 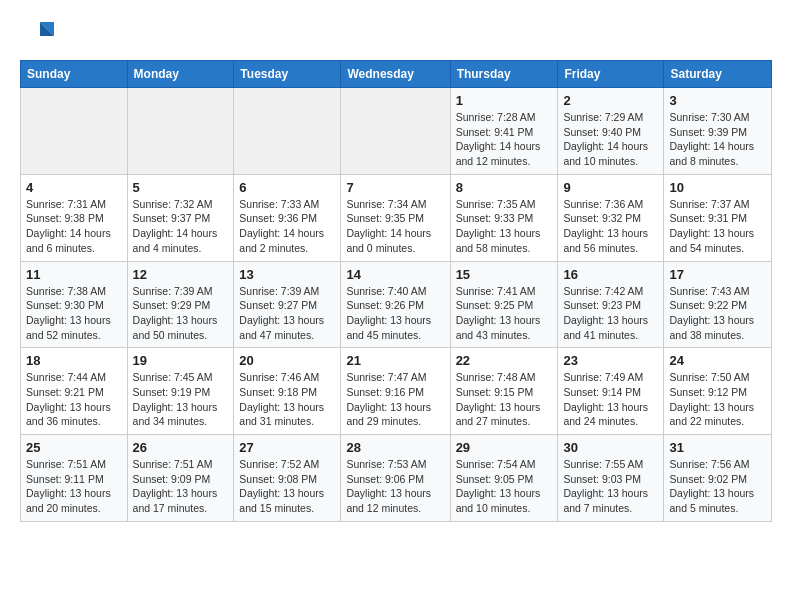 What do you see at coordinates (504, 74) in the screenshot?
I see `weekday-header-cell: Thursday` at bounding box center [504, 74].